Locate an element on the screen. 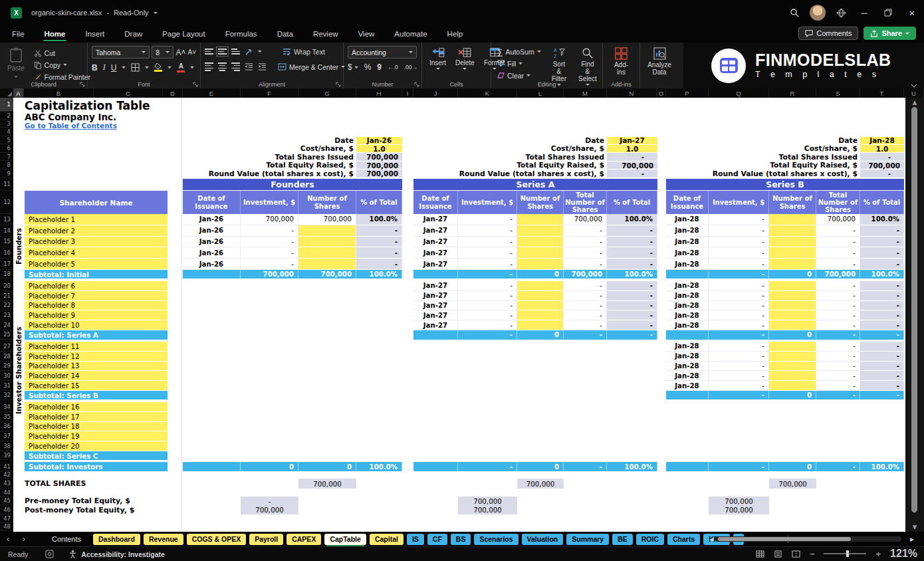  row-header-36: 36 is located at coordinates (7, 427).